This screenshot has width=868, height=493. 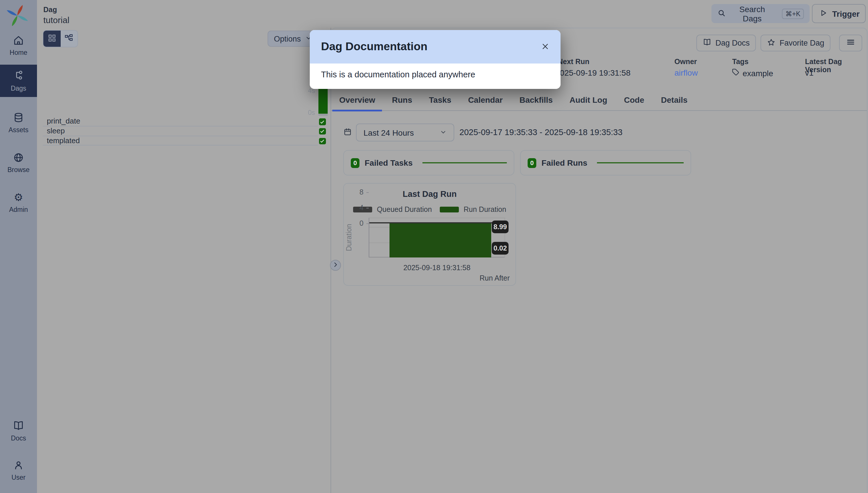 What do you see at coordinates (56, 20) in the screenshot?
I see `page-title: tutorial` at bounding box center [56, 20].